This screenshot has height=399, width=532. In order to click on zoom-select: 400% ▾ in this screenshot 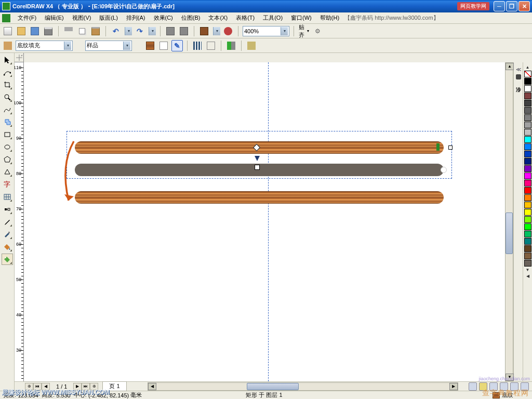, I will do `click(266, 31)`.